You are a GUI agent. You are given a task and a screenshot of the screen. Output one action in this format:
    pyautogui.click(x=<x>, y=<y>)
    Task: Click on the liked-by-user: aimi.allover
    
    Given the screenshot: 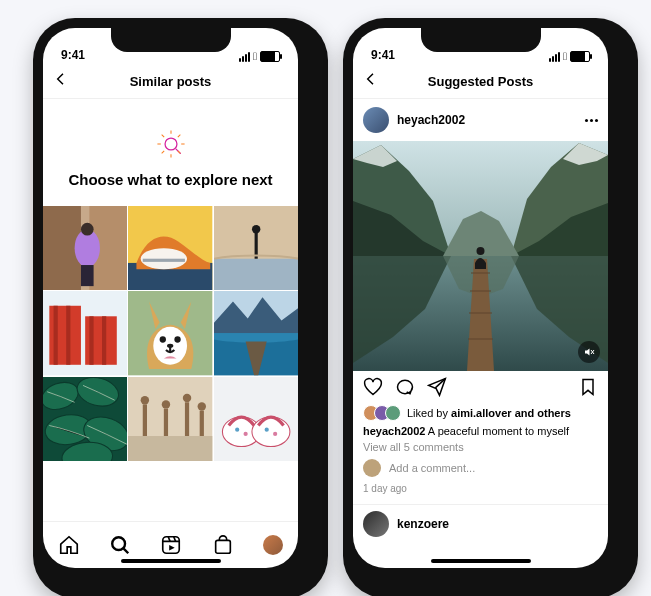 What is the action you would take?
    pyautogui.click(x=482, y=413)
    